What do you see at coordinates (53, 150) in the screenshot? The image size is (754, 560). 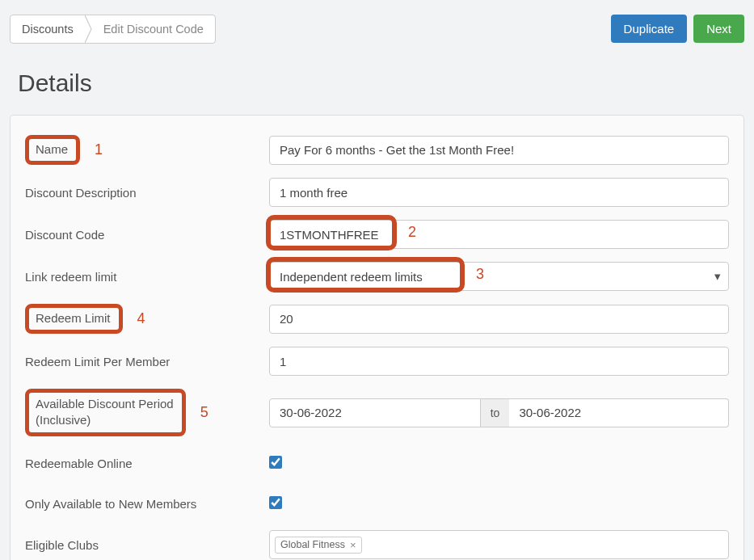 I see `annotation-highlight-1: Name` at bounding box center [53, 150].